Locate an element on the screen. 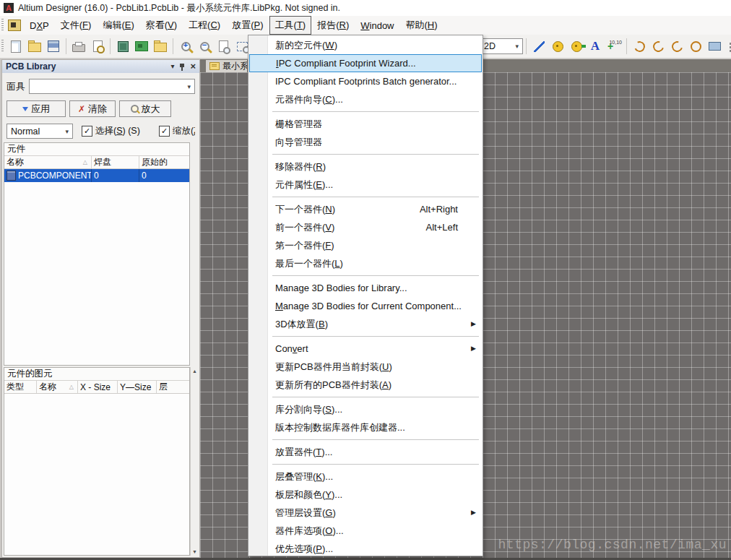 This screenshot has width=731, height=560. apply-button: 应用 is located at coordinates (36, 108).